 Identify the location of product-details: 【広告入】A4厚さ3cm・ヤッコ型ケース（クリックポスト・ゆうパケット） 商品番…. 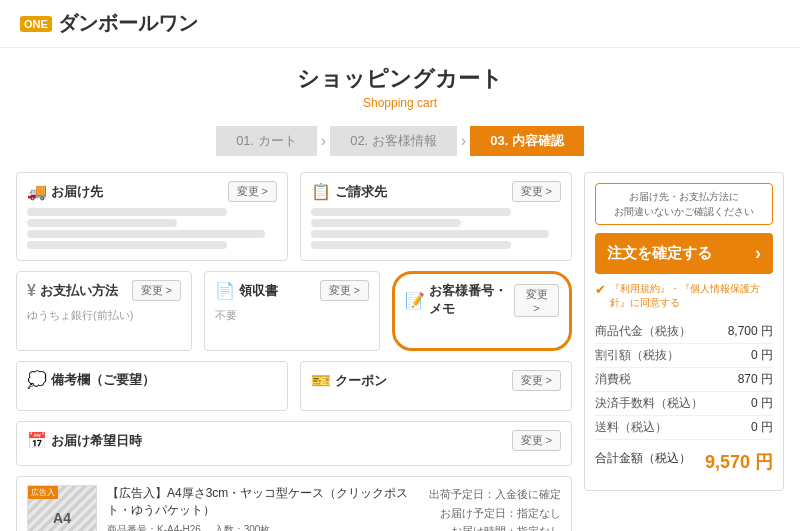
(263, 508).